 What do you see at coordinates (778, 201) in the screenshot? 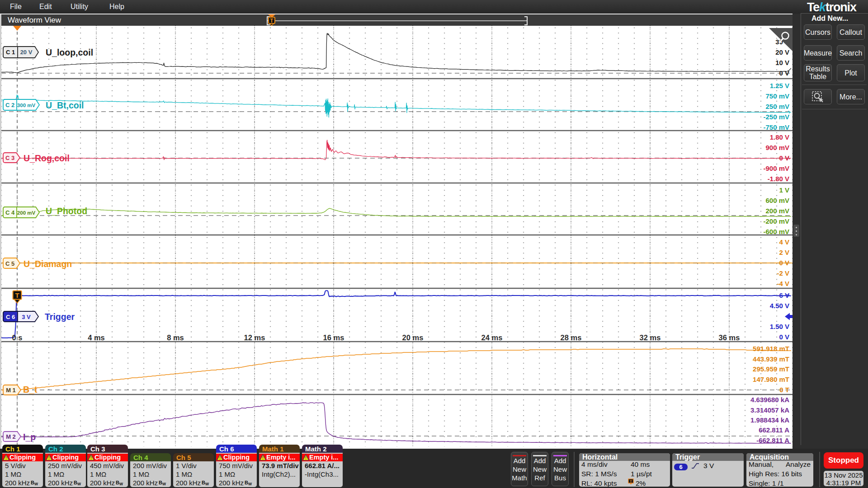
I see `svg-text: 600 mV` at bounding box center [778, 201].